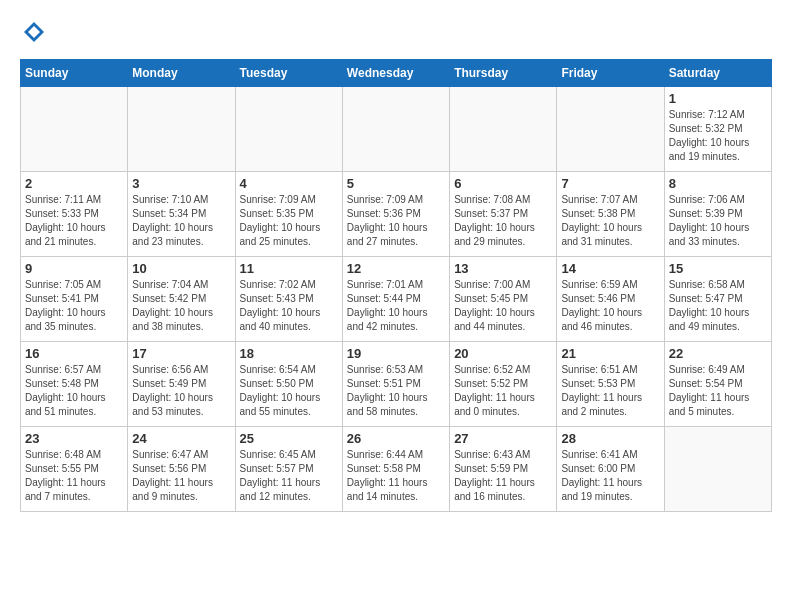 Image resolution: width=792 pixels, height=612 pixels. What do you see at coordinates (74, 184) in the screenshot?
I see `day-number: 2` at bounding box center [74, 184].